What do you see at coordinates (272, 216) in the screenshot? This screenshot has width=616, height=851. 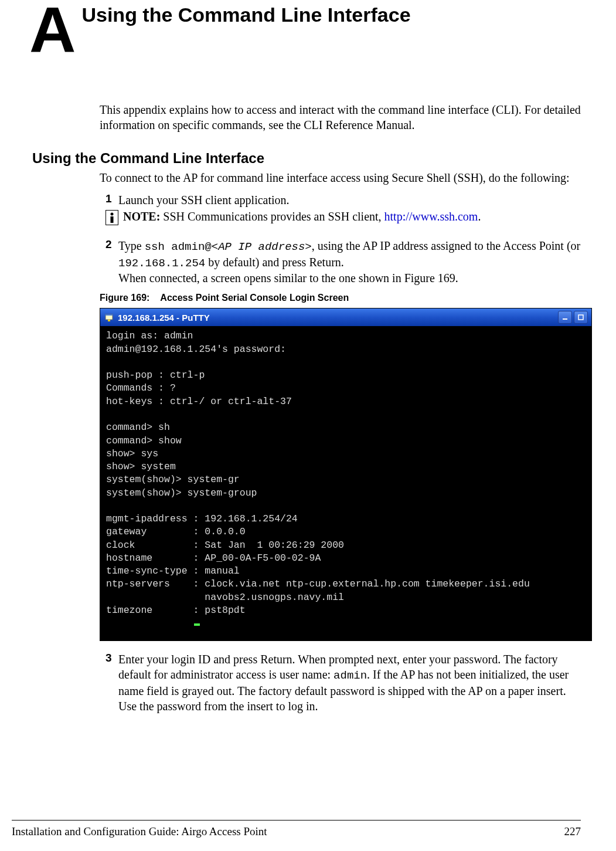 I see `note-body-a: SSH Communications provides an SSH clien…` at bounding box center [272, 216].